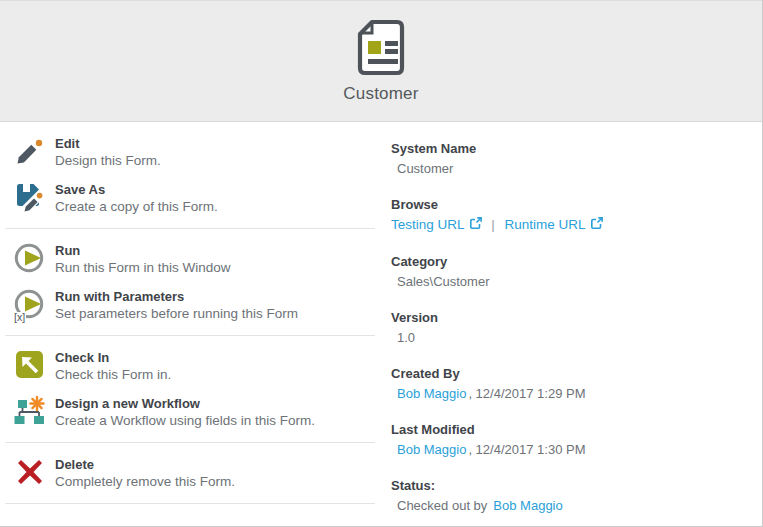  Describe the element at coordinates (145, 482) in the screenshot. I see `action-description: Completely remove this Form.` at that location.